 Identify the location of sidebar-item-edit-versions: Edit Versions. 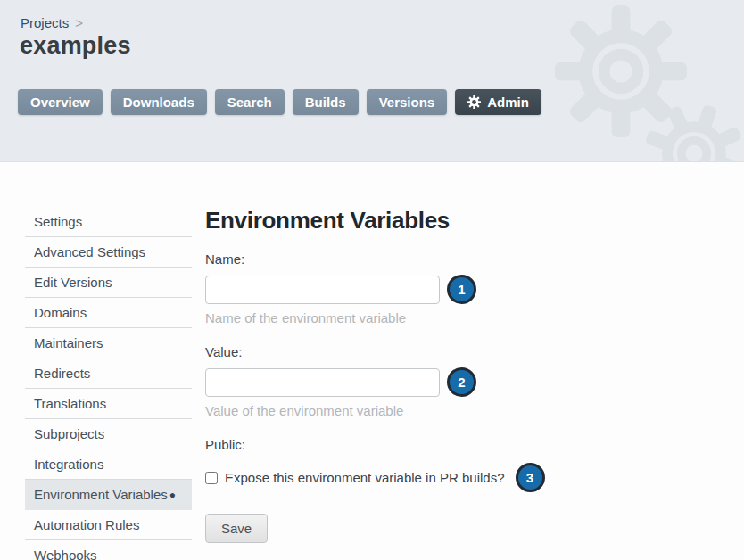
(109, 283).